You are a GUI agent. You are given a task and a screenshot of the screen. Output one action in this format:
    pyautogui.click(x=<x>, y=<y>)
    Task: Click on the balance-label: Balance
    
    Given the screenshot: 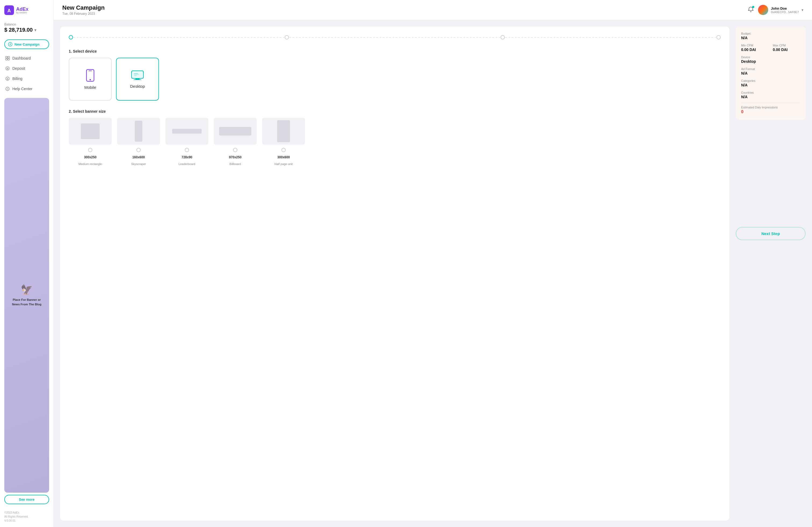 What is the action you would take?
    pyautogui.click(x=27, y=25)
    